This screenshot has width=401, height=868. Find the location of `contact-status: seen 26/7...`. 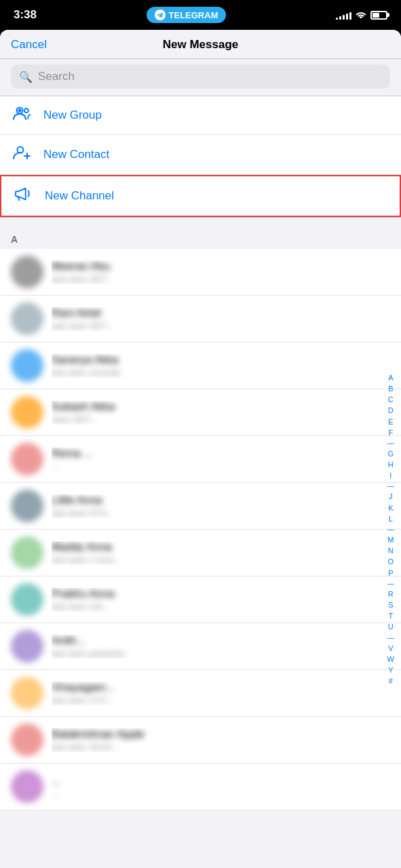

contact-status: seen 26/7... is located at coordinates (221, 419).